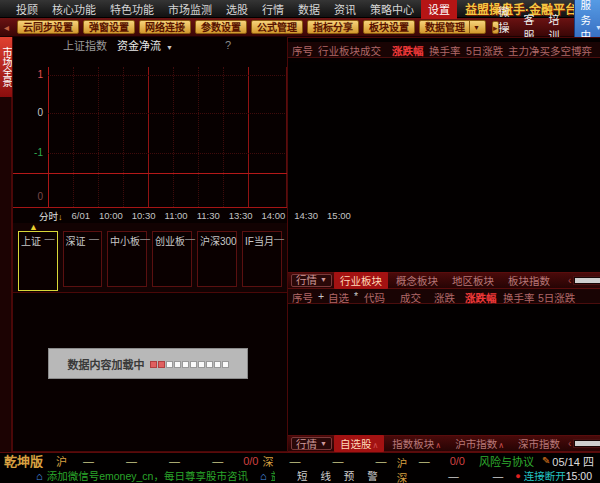  What do you see at coordinates (145, 45) in the screenshot?
I see `chart-metric-dropdown: 资金净流 ▼` at bounding box center [145, 45].